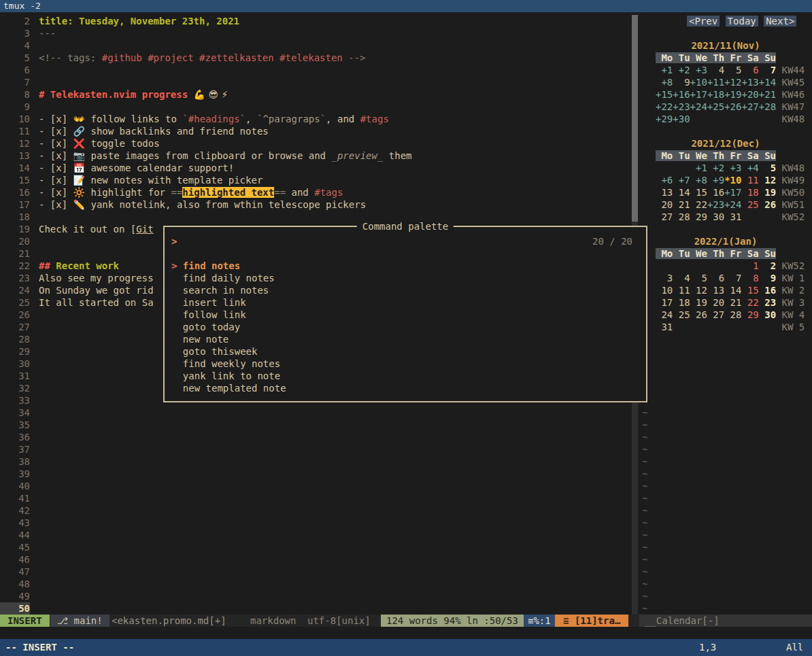  I want to click on calendar-day: +30, so click(681, 119).